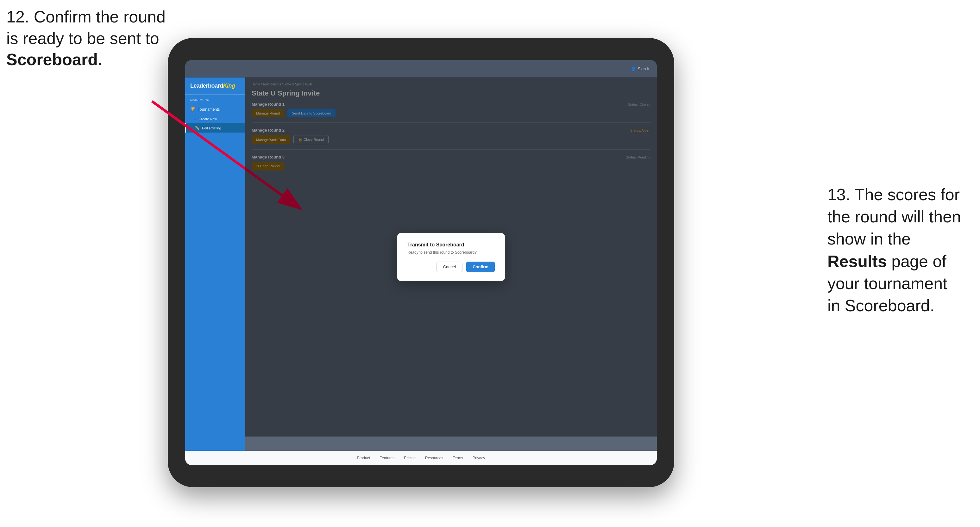 The width and height of the screenshot is (980, 527). Describe the element at coordinates (215, 86) in the screenshot. I see `logo-text: LeaderboardKing` at that location.